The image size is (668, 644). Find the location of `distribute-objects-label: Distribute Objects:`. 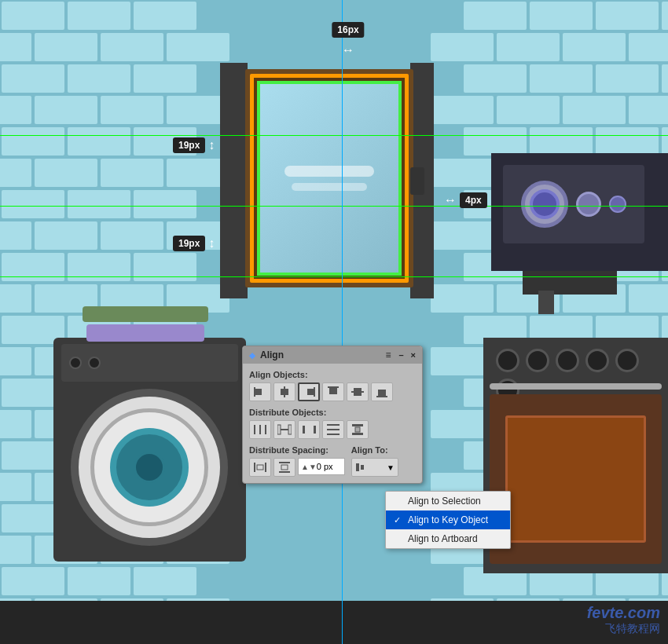

distribute-objects-label: Distribute Objects: is located at coordinates (332, 412).